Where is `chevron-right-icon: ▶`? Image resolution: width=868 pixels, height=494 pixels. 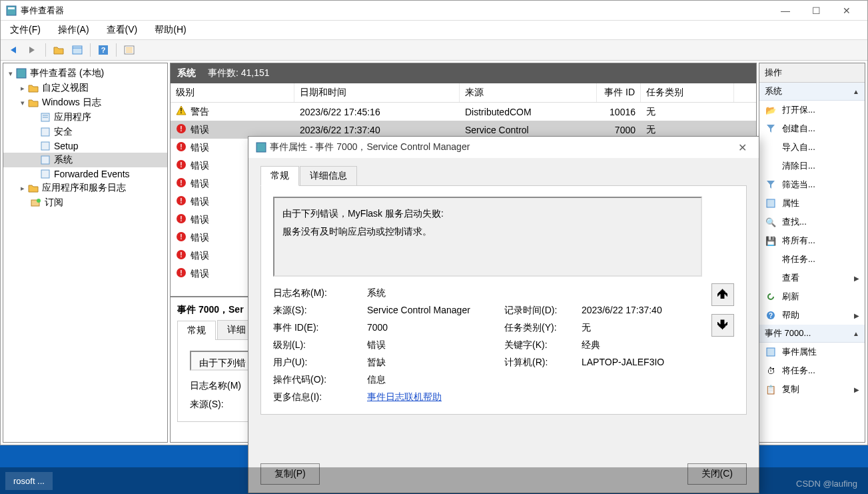 chevron-right-icon: ▶ is located at coordinates (857, 389).